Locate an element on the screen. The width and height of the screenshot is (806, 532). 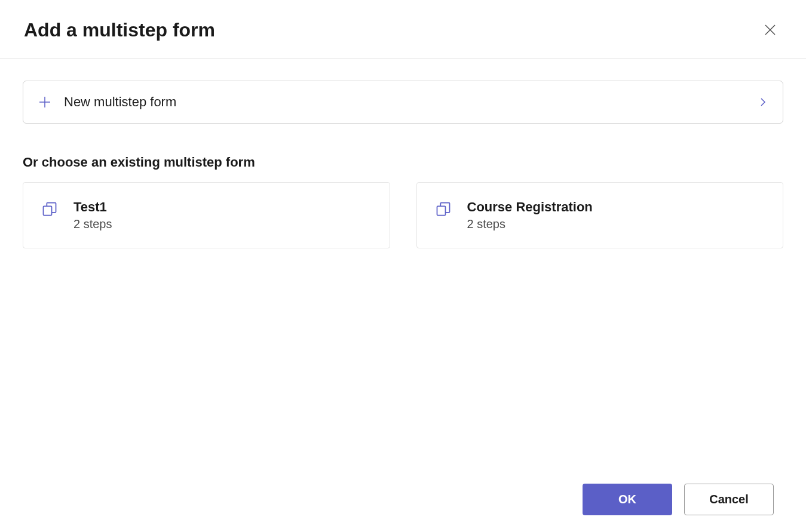
chevron-right-icon is located at coordinates (763, 102).